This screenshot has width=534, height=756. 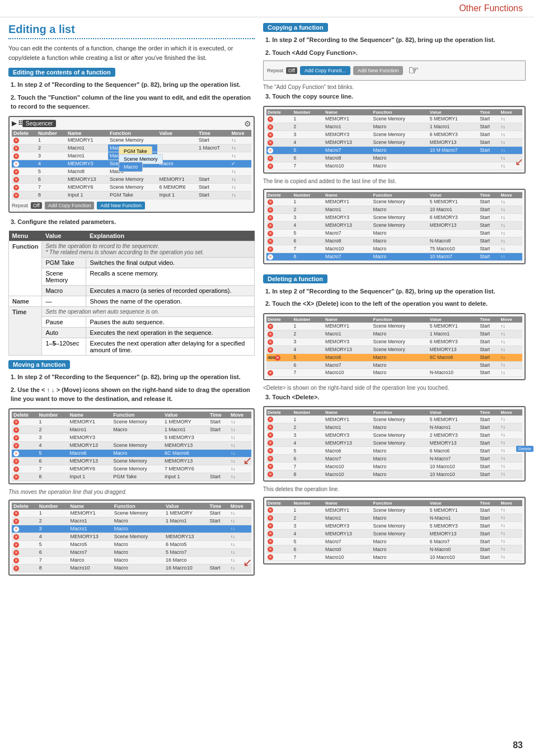 What do you see at coordinates (394, 518) in the screenshot?
I see `table-row: ✕2Macro1MacroN-Macro1Start↑↓` at bounding box center [394, 518].